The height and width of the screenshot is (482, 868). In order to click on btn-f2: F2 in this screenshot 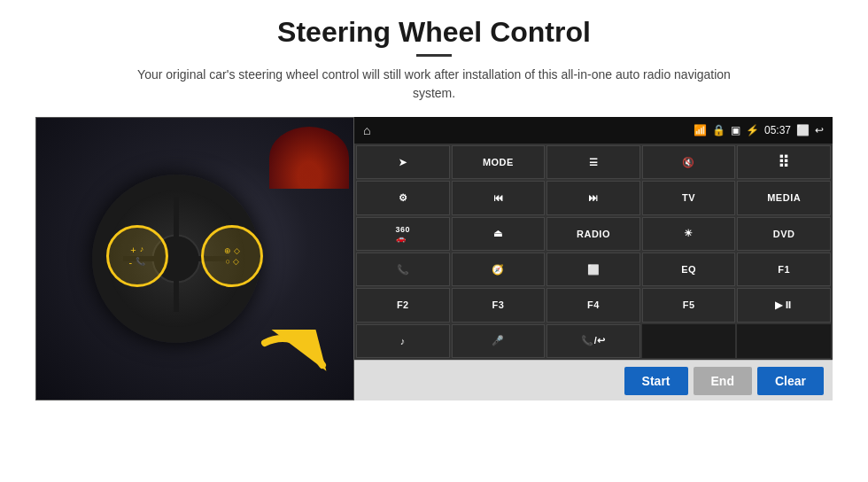, I will do `click(403, 305)`.